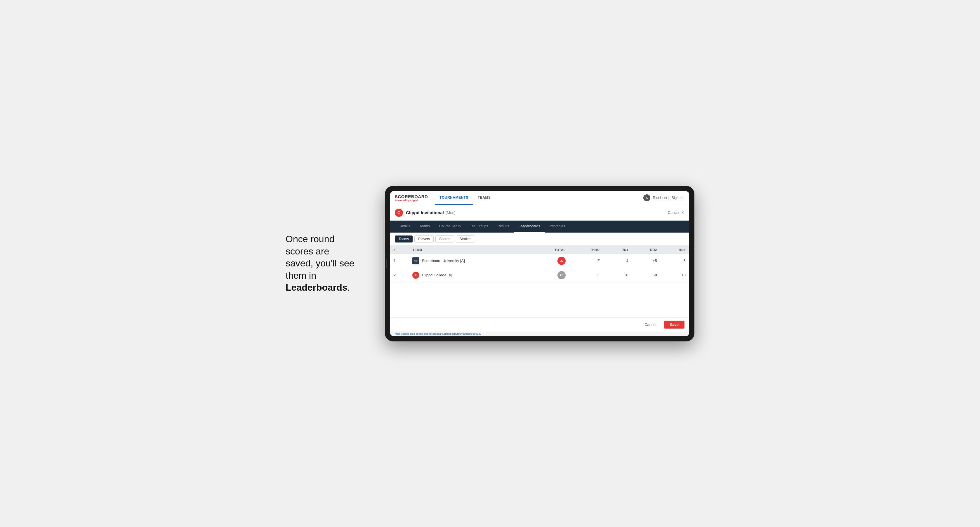 This screenshot has width=980, height=527. I want to click on tournament-name: Clippd Invitational, so click(425, 213).